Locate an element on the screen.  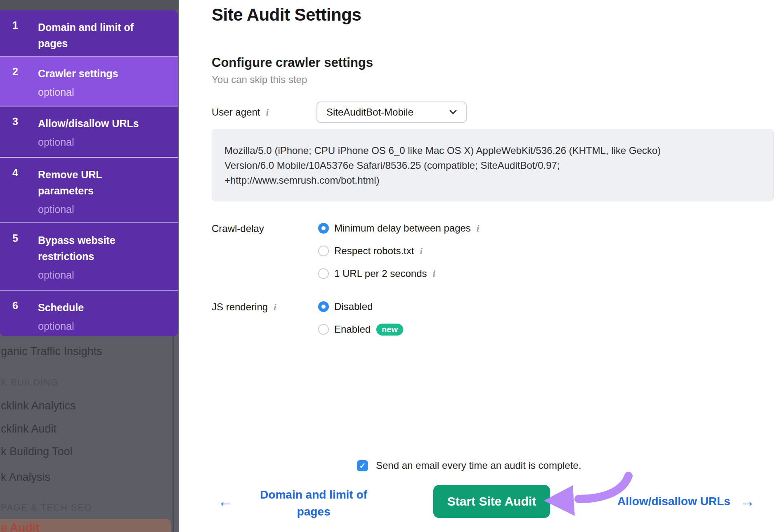
step-title-line: Crawler settings is located at coordinates (105, 73).